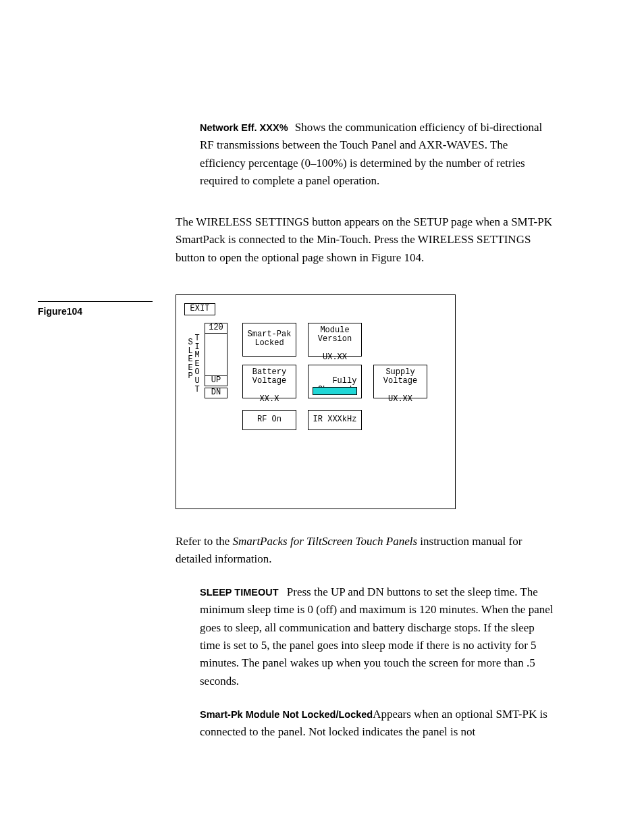 Image resolution: width=644 pixels, height=834 pixels. What do you see at coordinates (377, 154) in the screenshot?
I see `network-eff-paragraph: Network Eff. XXX% Shows the communicatio…` at bounding box center [377, 154].